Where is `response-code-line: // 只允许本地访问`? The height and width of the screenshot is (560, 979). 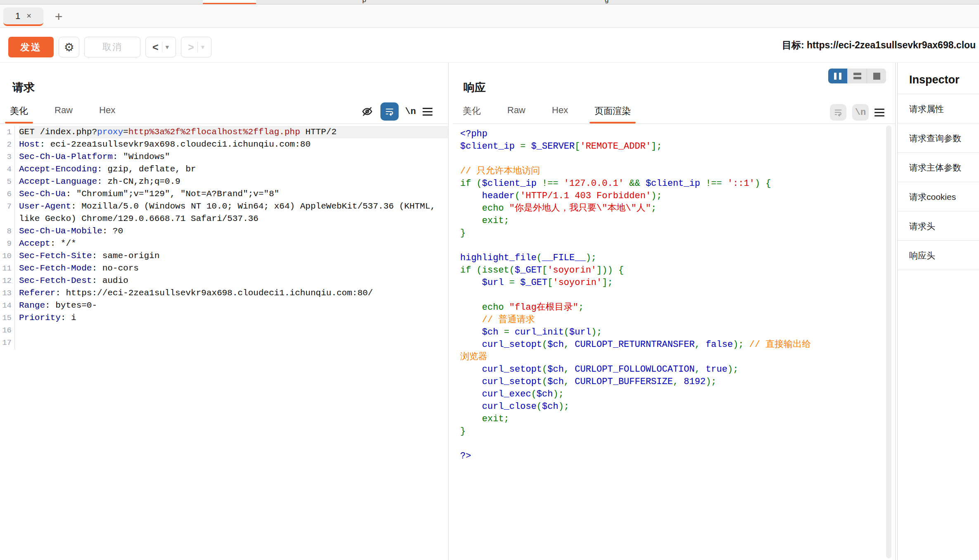 response-code-line: // 只允许本地访问 is located at coordinates (677, 171).